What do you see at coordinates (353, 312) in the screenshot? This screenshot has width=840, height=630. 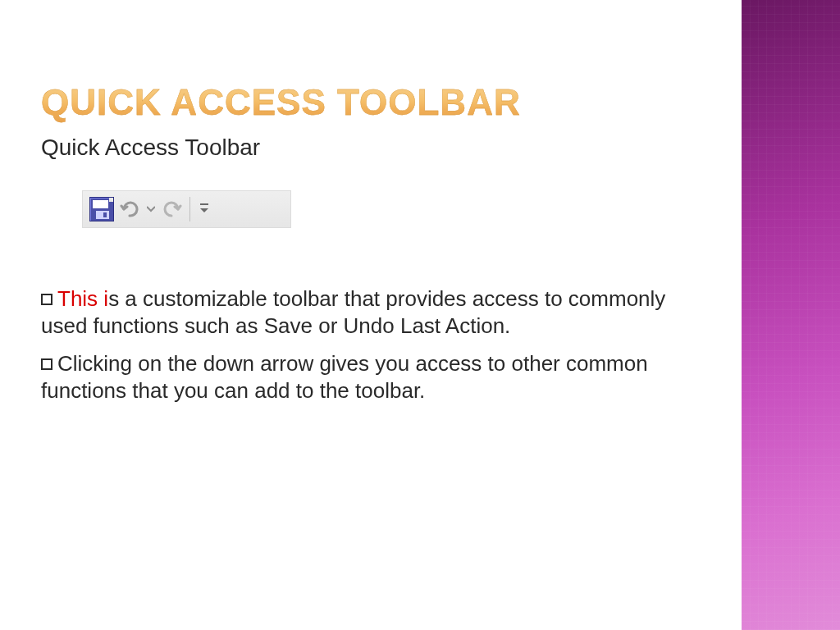 I see `bullet-1-text: s a customizable toolbar that provides a…` at bounding box center [353, 312].